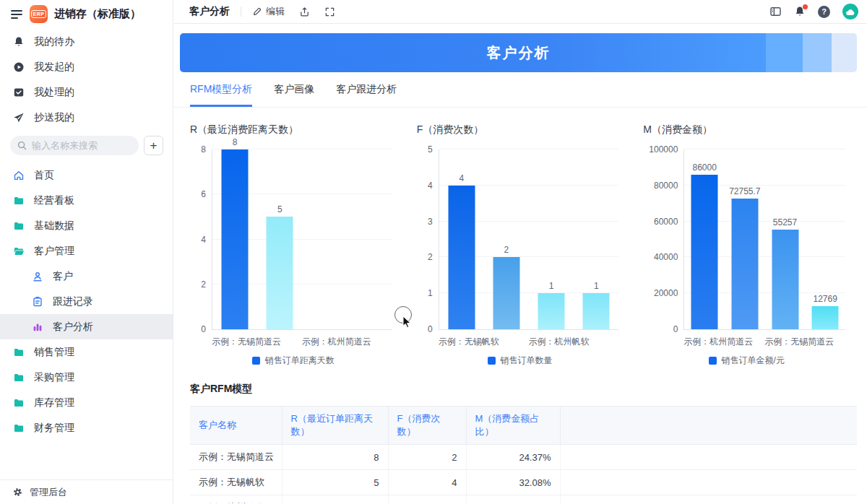 The width and height of the screenshot is (867, 504). Describe the element at coordinates (87, 92) in the screenshot. I see `sidebar-item-my-processed: 我处理的` at that location.